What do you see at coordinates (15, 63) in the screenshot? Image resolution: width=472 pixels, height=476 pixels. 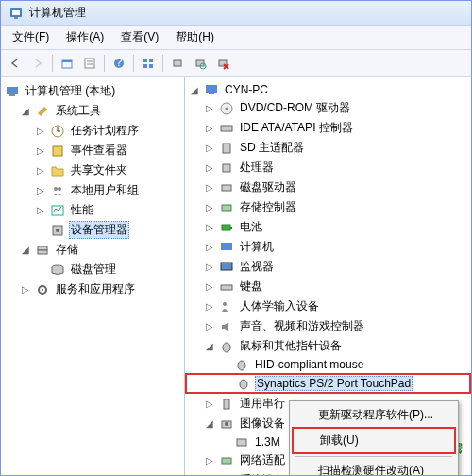 I see `back-button` at bounding box center [15, 63].